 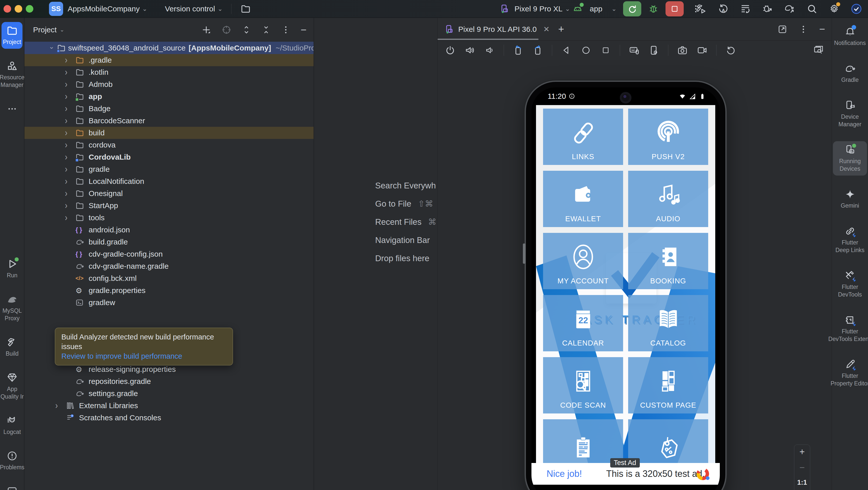 What do you see at coordinates (596, 9) in the screenshot?
I see `run-config-selector: app` at bounding box center [596, 9].